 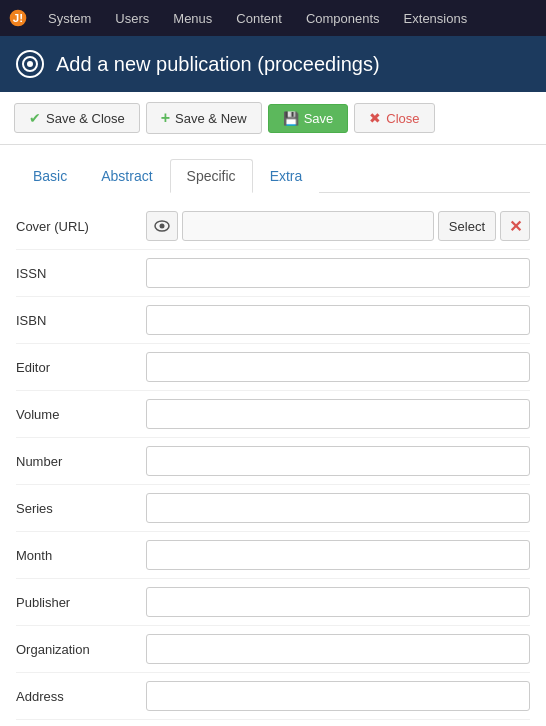 What do you see at coordinates (308, 118) in the screenshot?
I see `save-button: 💾 Save` at bounding box center [308, 118].